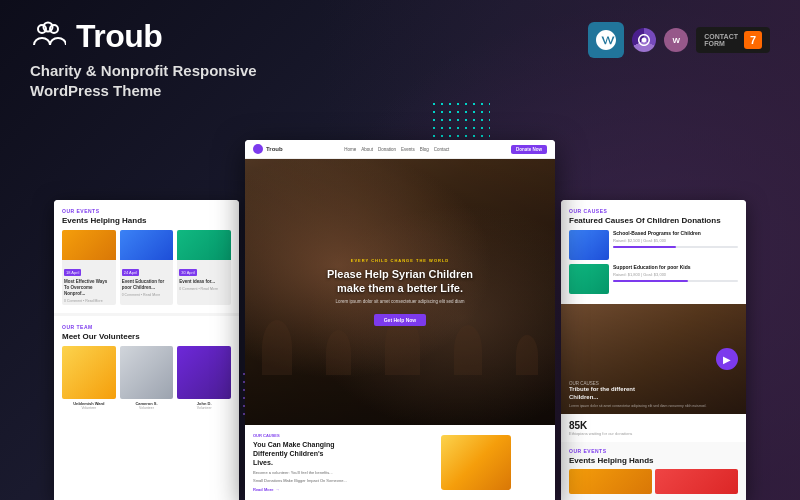  I want to click on featured-label: OUR CAUSES, so click(654, 211).